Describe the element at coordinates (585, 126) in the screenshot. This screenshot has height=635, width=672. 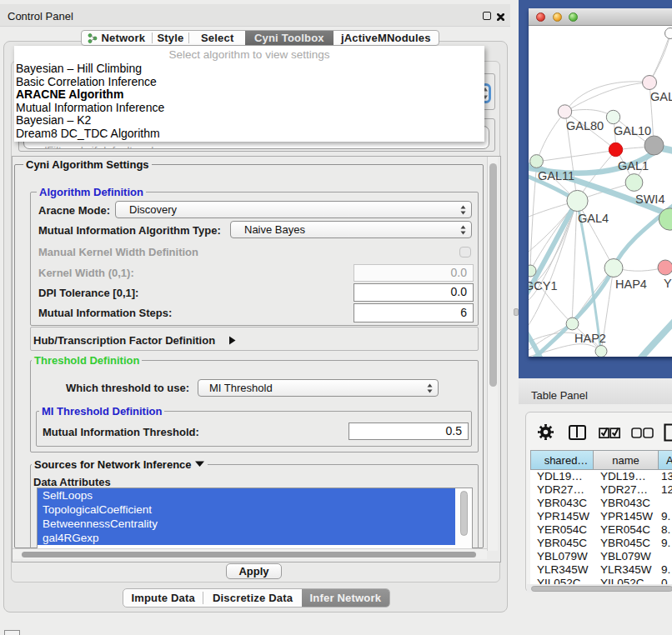
I see `svg-text: GAL80` at that location.